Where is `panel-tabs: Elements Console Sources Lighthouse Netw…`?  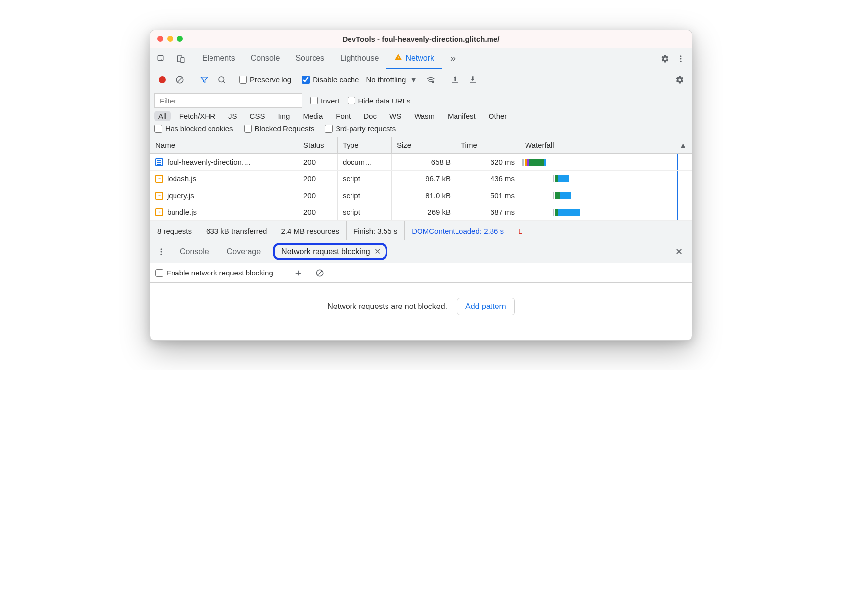
panel-tabs: Elements Console Sources Lighthouse Netw… is located at coordinates (421, 59).